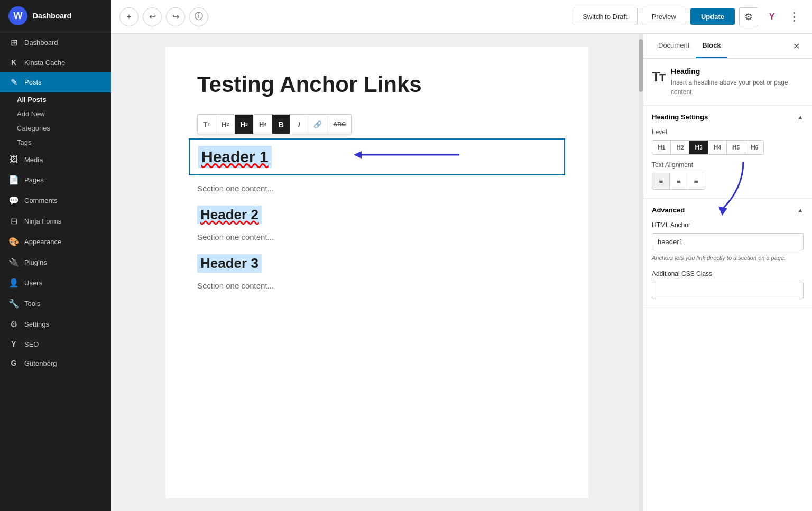 The height and width of the screenshot is (511, 812). Describe the element at coordinates (377, 237) in the screenshot. I see `section2-content: Section one content...` at that location.